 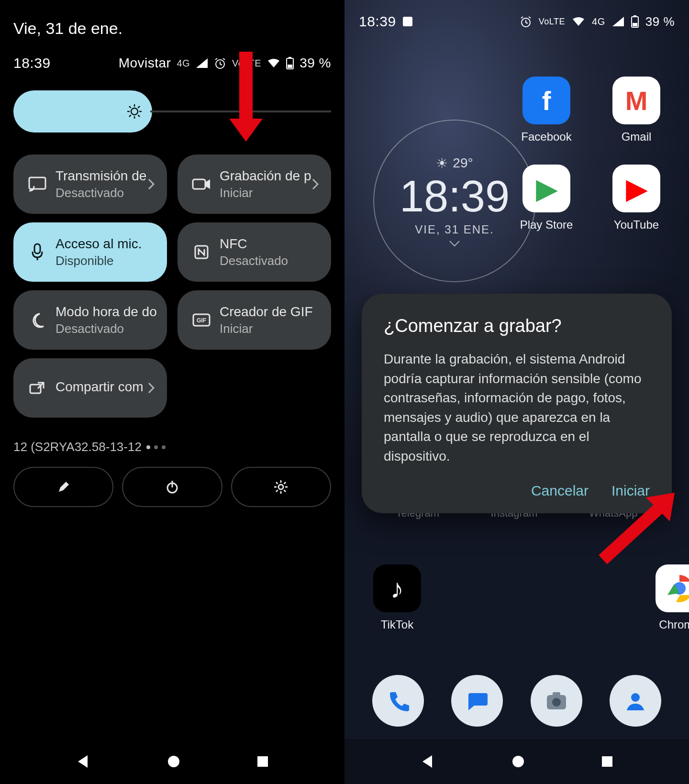 I want to click on svg-text: GIF, so click(x=201, y=320).